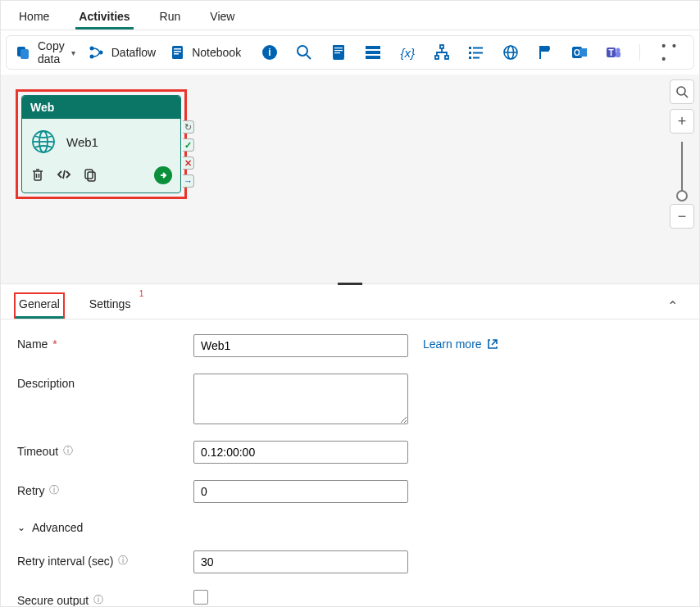  What do you see at coordinates (102, 144) in the screenshot?
I see `node-highlight: Web Web1 ↻ ✓ ✕ →` at bounding box center [102, 144].